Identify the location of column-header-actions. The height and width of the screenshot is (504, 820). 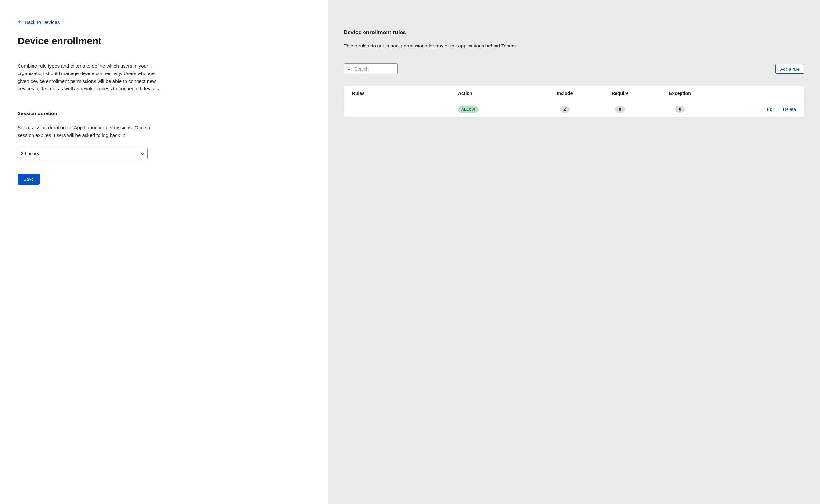
(758, 93).